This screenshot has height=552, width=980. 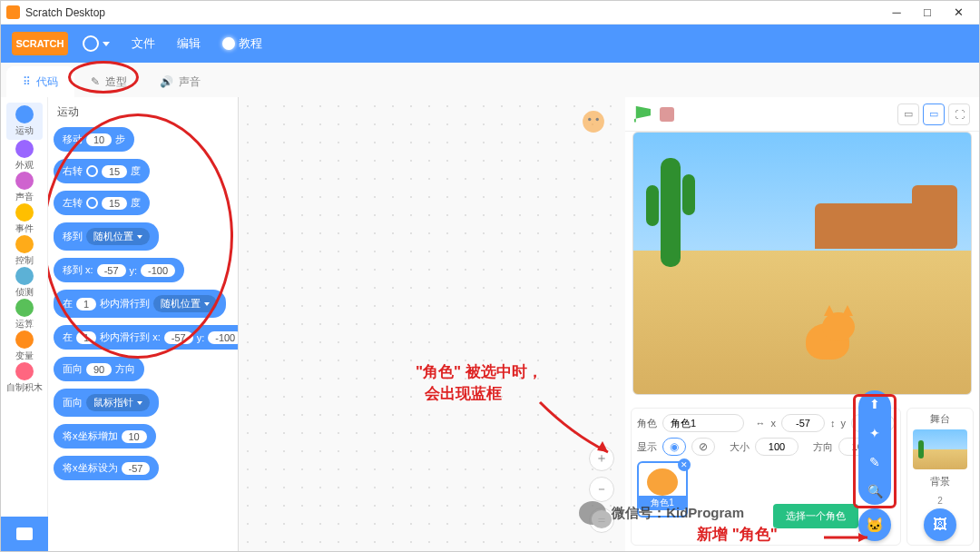 I want to click on scratch-logo: SCRATCH, so click(x=40, y=44).